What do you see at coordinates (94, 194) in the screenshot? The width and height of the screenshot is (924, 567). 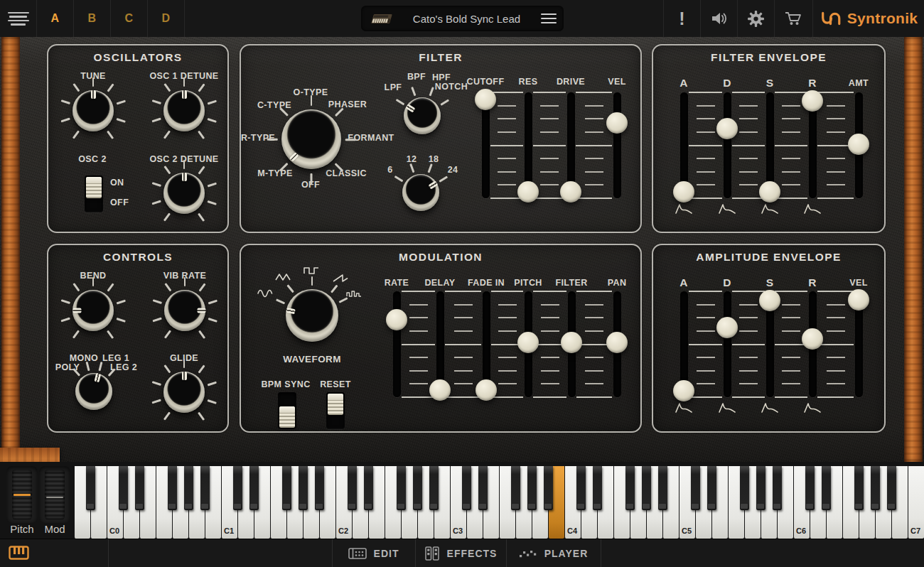 I see `osc2-switch` at bounding box center [94, 194].